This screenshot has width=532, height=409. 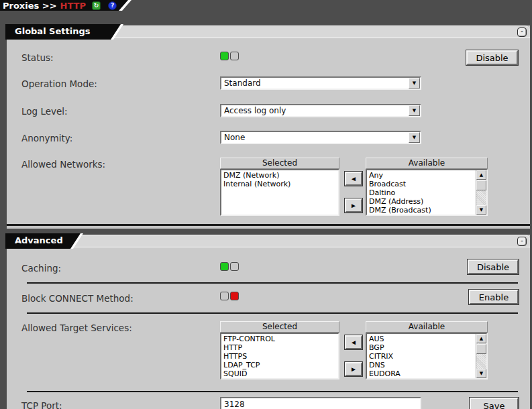 What do you see at coordinates (235, 267) in the screenshot?
I see `caching-off-light` at bounding box center [235, 267].